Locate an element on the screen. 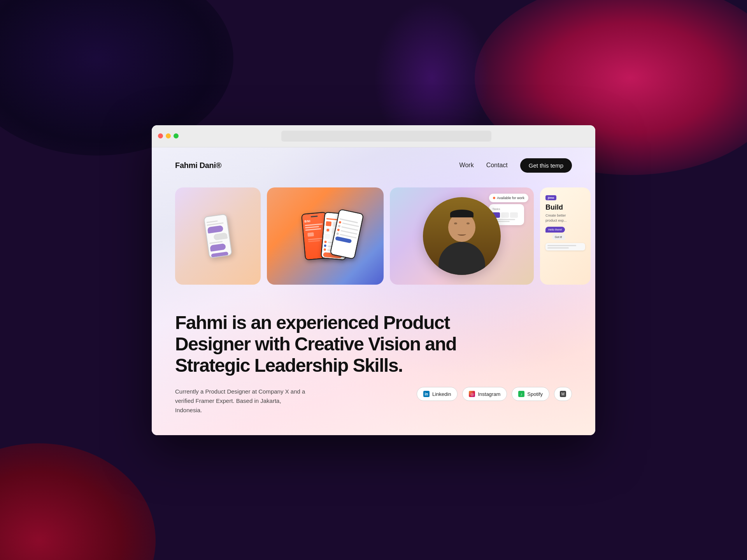 This screenshot has width=747, height=560. jimo-chat-preview: Hello there! Got it! is located at coordinates (555, 233).